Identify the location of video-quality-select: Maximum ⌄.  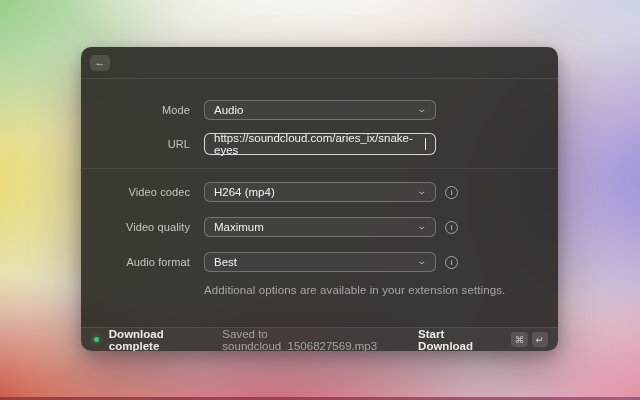
(320, 227).